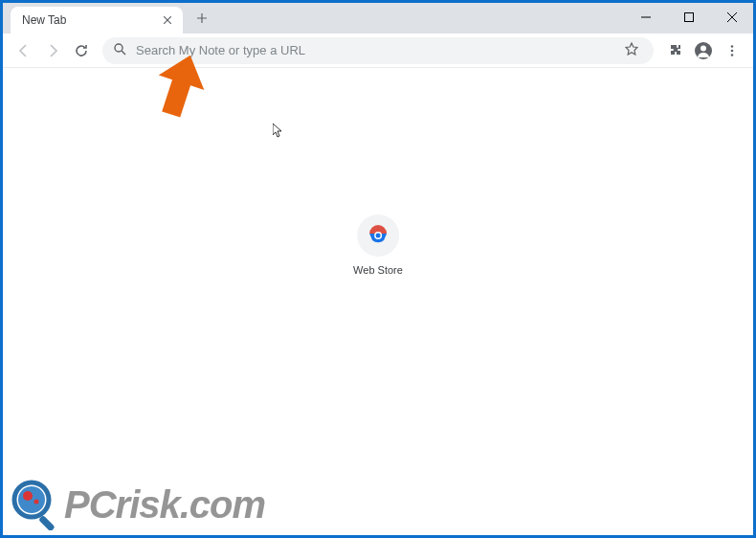  Describe the element at coordinates (378, 235) in the screenshot. I see `shortcut-icon-wrap` at that location.